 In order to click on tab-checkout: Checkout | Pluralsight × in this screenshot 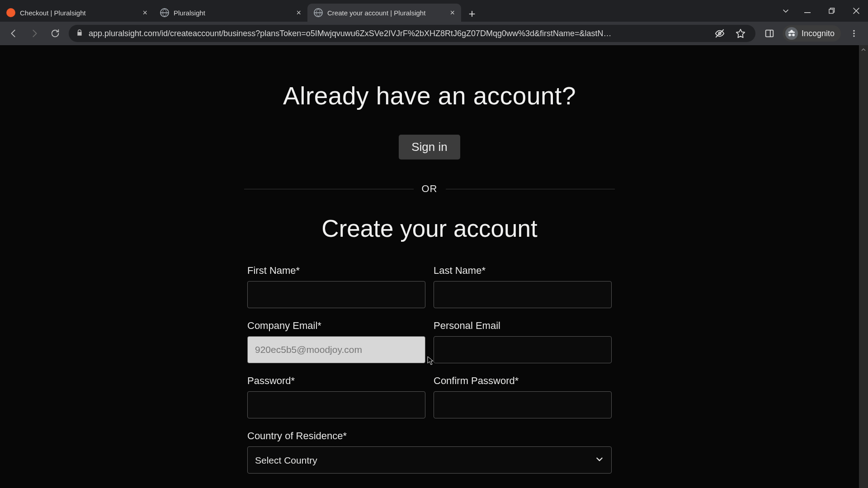, I will do `click(77, 13)`.